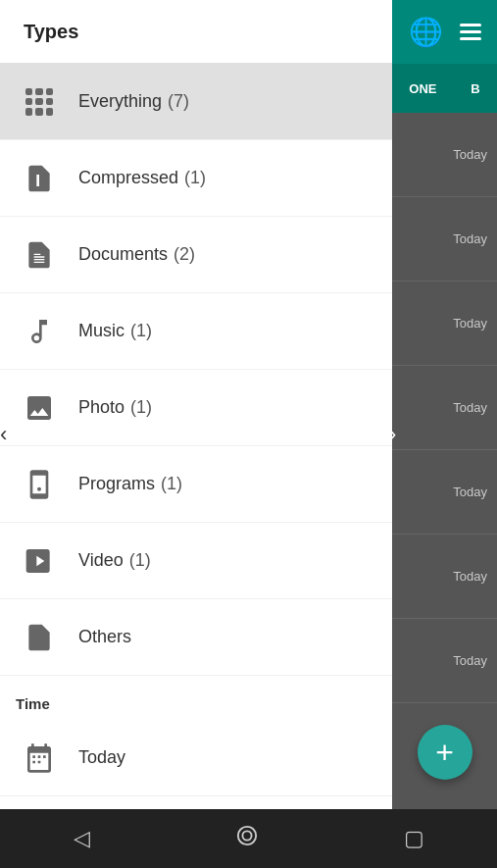  Describe the element at coordinates (471, 31) in the screenshot. I see `menu-icon` at that location.